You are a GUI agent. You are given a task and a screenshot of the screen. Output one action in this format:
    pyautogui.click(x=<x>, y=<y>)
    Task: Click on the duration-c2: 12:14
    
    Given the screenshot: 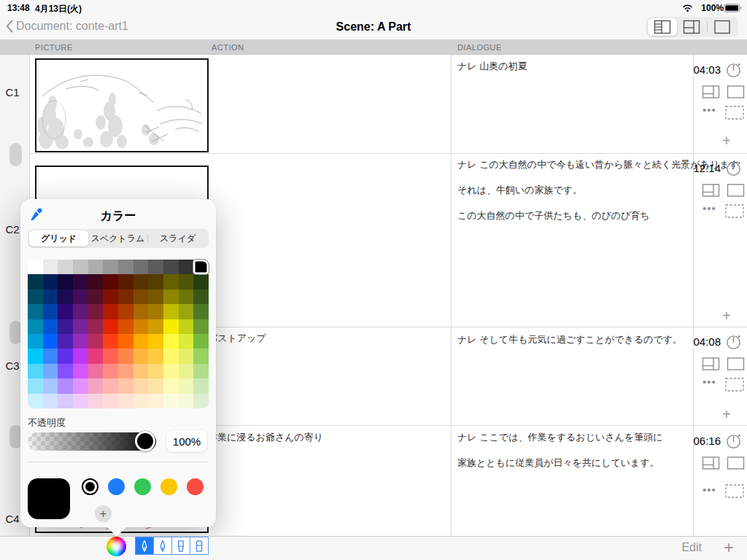 What is the action you would take?
    pyautogui.click(x=699, y=168)
    